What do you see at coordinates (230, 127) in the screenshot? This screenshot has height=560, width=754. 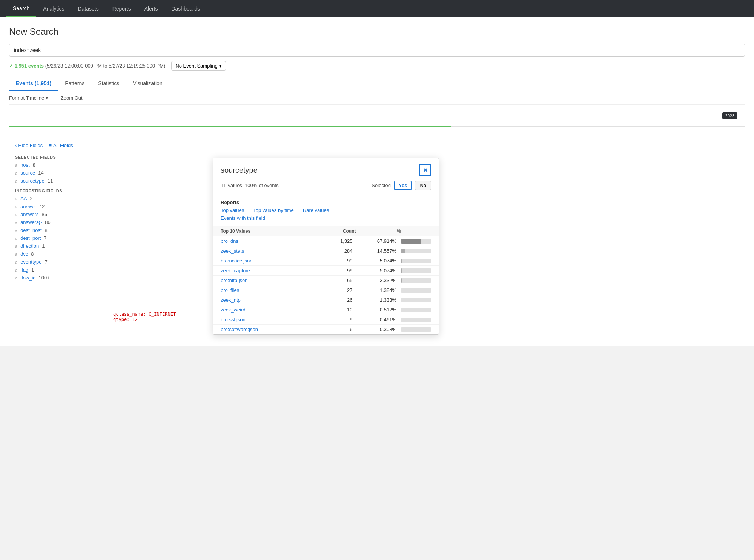 I see `timeline-green` at bounding box center [230, 127].